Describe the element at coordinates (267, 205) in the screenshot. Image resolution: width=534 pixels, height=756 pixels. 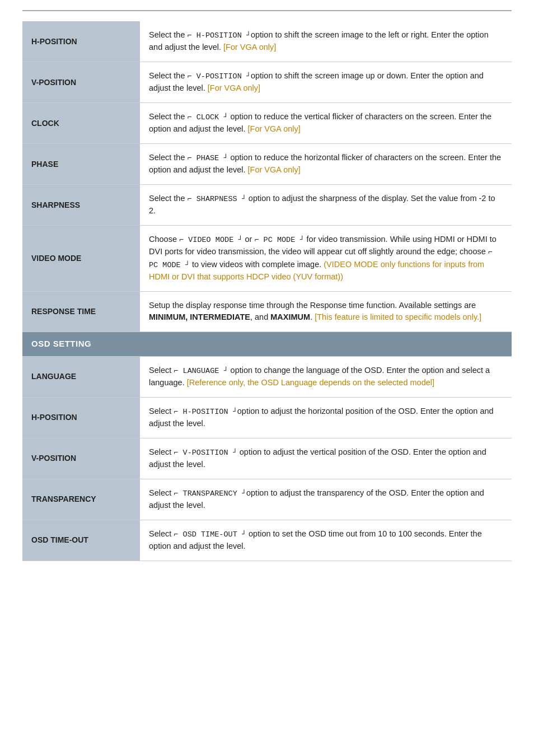
I see `table-row: SHARPNESS Select the ⌐ SHARPNESS ┘ optio…` at that location.